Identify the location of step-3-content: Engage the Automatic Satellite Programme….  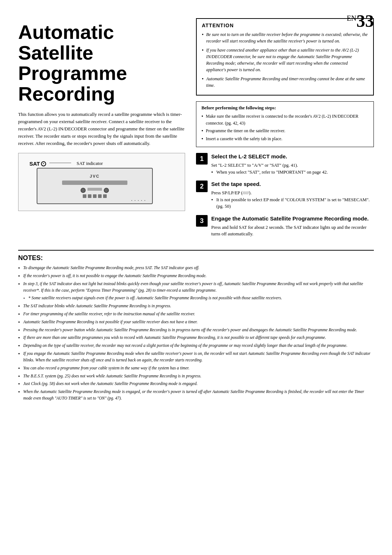
(293, 226).